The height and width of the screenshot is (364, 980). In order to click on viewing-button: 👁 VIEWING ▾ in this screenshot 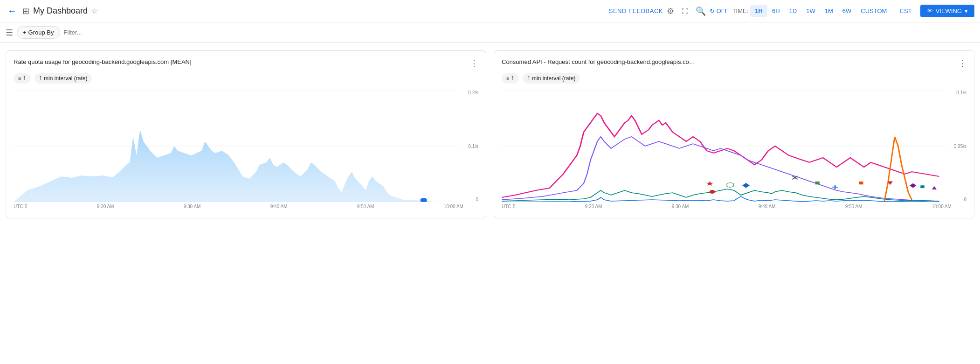, I will do `click(947, 11)`.